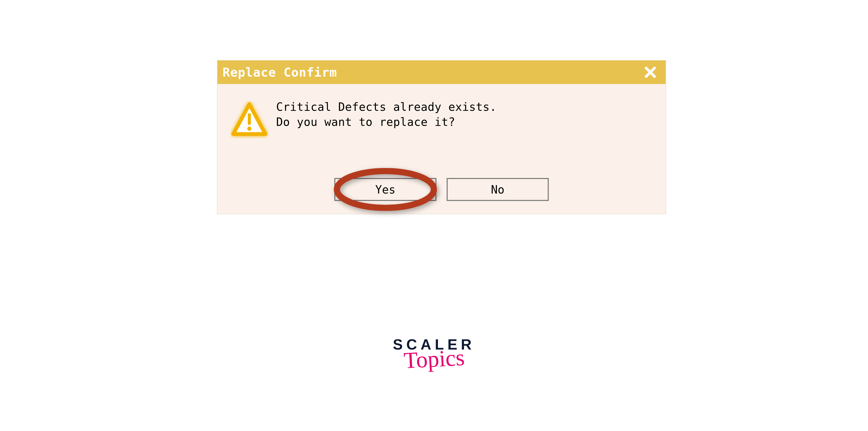 The width and height of the screenshot is (868, 431). I want to click on dialog-message-line-2: Do you want to replace it?, so click(466, 122).